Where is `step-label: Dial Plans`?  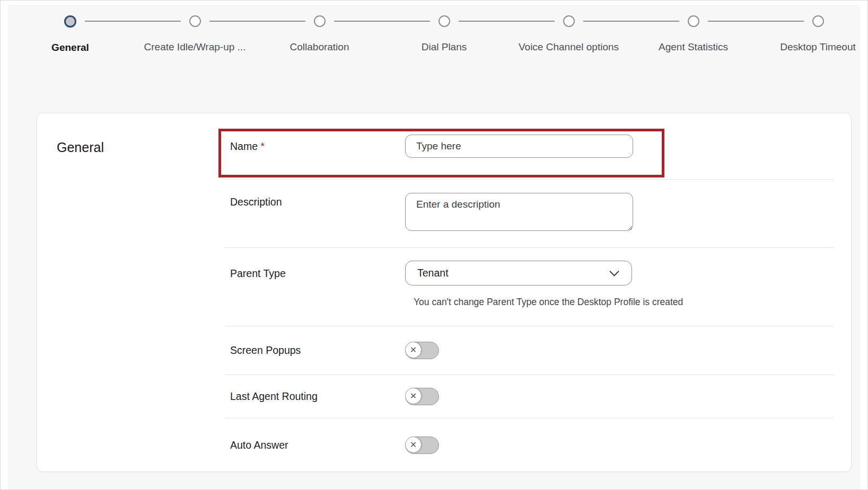 step-label: Dial Plans is located at coordinates (444, 47).